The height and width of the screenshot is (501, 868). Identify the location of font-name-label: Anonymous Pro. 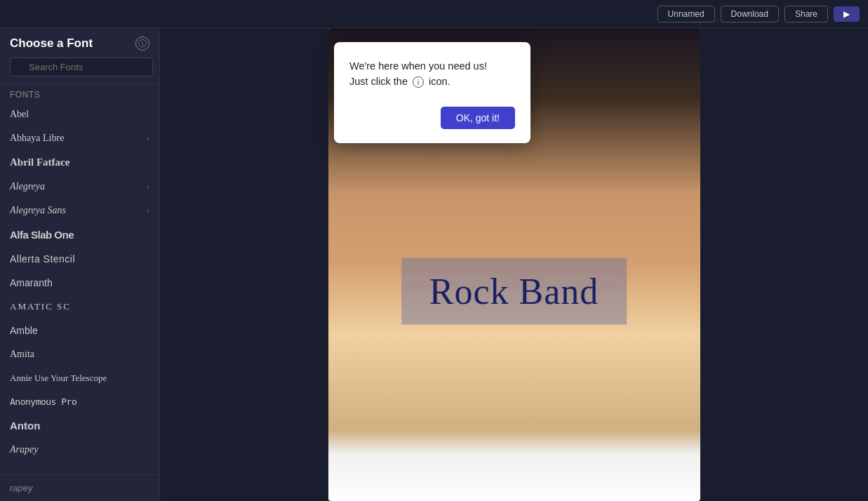
(44, 401).